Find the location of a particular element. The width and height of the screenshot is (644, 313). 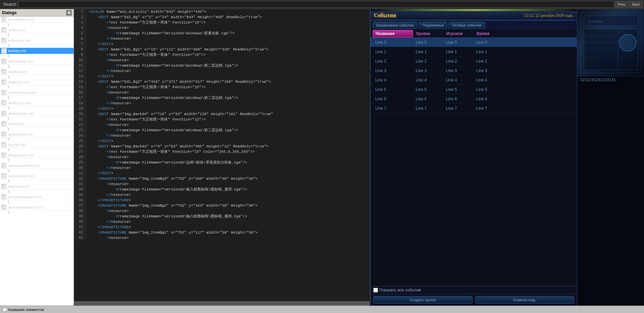

file-item: addid.xml is located at coordinates (37, 124).